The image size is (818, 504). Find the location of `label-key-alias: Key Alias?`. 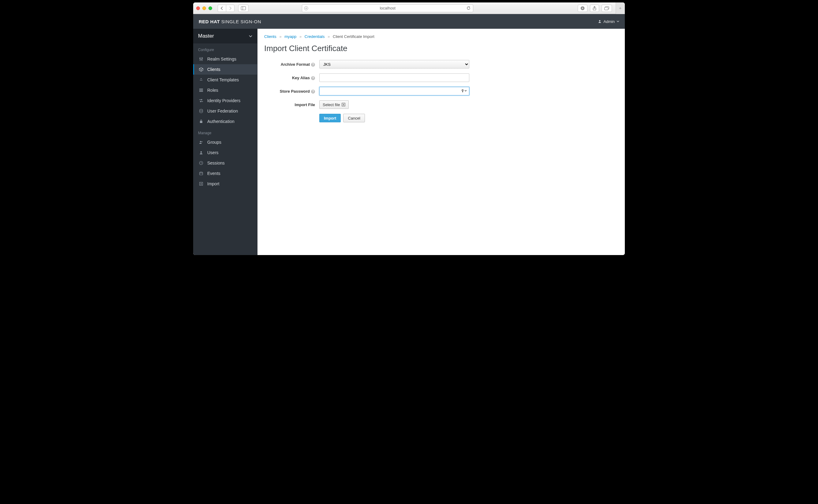

label-key-alias: Key Alias? is located at coordinates (292, 78).